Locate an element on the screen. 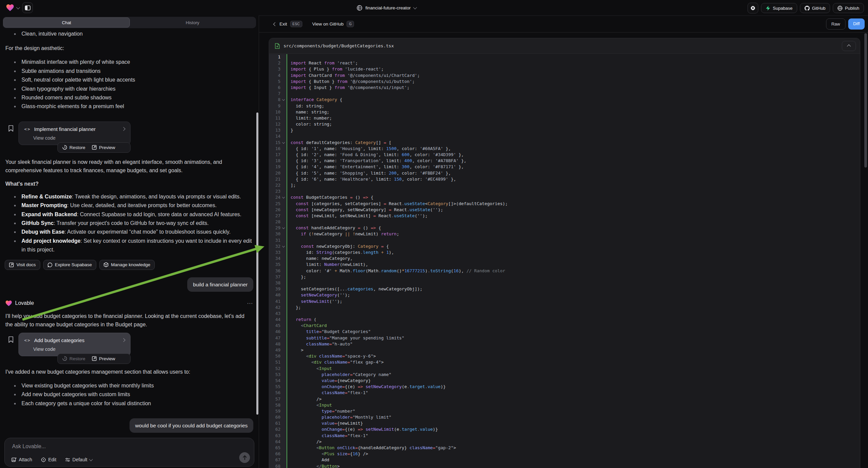 This screenshot has width=868, height=468. whats-next-list: Refine & Customize: Tweak the design, an… is located at coordinates (129, 224).